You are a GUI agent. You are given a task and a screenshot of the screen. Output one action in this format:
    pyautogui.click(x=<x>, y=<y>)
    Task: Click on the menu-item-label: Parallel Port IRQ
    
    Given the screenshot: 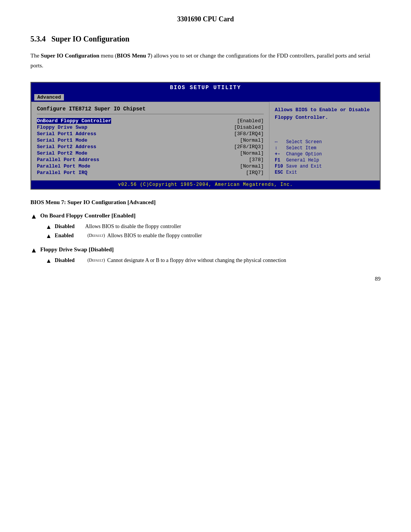 What is the action you would take?
    pyautogui.click(x=62, y=173)
    